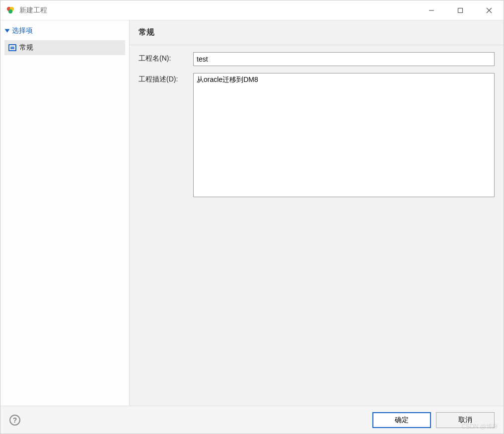 The image size is (504, 434). Describe the element at coordinates (12, 48) in the screenshot. I see `form-icon` at that location.